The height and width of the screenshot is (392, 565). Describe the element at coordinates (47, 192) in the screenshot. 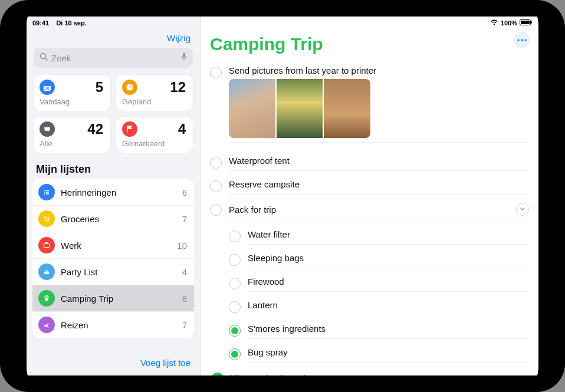

I see `list-bullet-icon` at that location.